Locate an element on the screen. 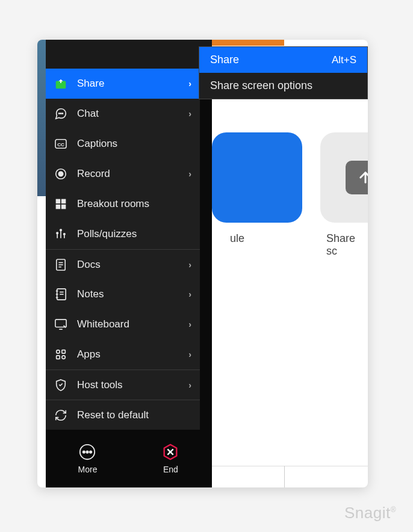 The image size is (413, 532). more-label: More is located at coordinates (88, 469).